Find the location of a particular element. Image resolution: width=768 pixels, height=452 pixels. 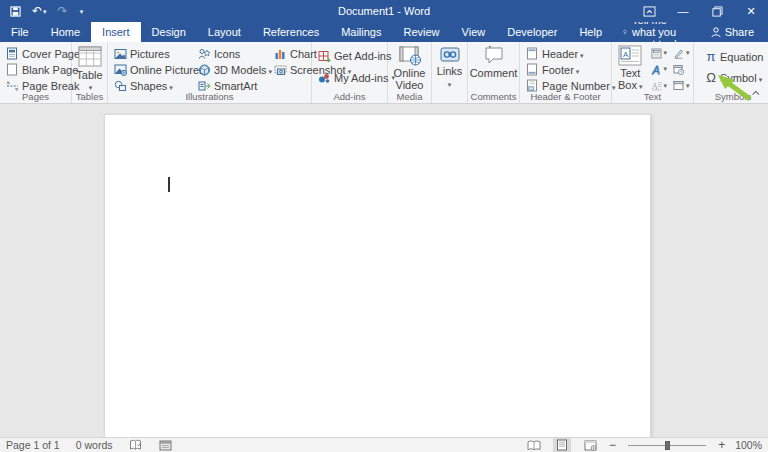

tab-developer: Developer is located at coordinates (532, 32).